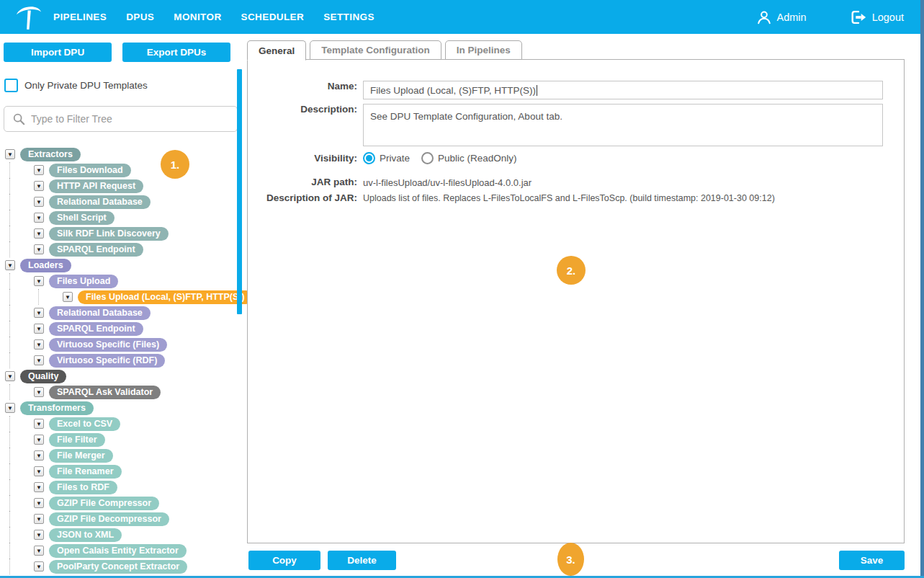 Image resolution: width=924 pixels, height=578 pixels. Describe the element at coordinates (349, 17) in the screenshot. I see `nav-item-settings: SETTINGS` at that location.